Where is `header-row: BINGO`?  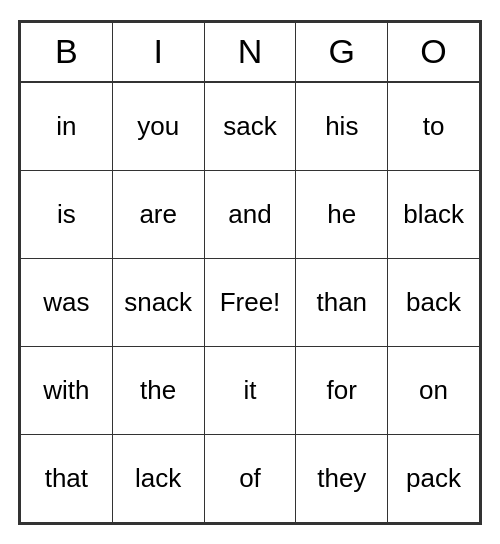 header-row: BINGO is located at coordinates (250, 52).